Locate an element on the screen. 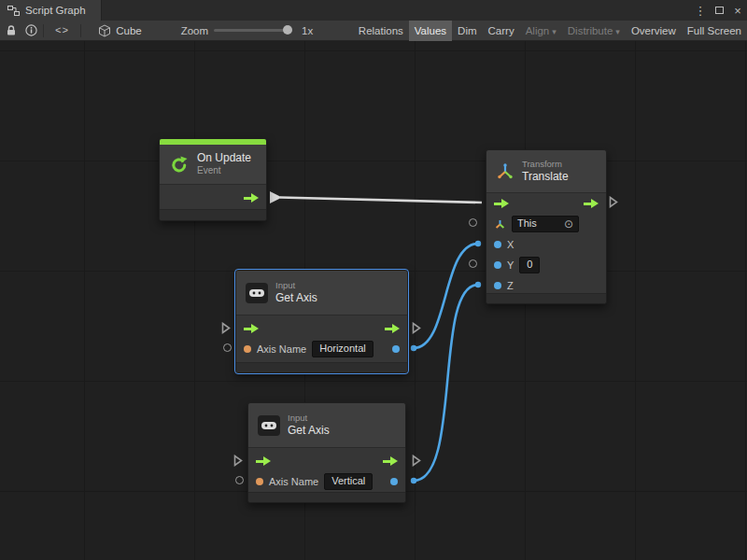 The image size is (747, 560). overview-button: Overview is located at coordinates (654, 31).